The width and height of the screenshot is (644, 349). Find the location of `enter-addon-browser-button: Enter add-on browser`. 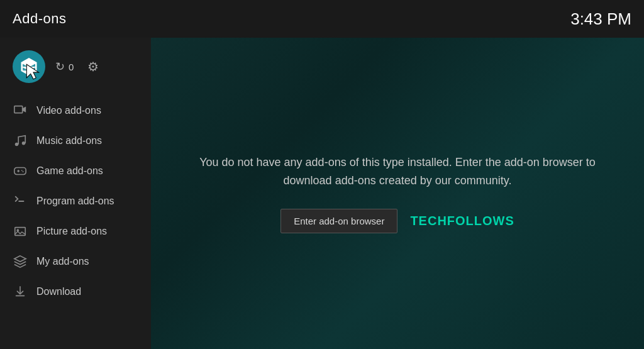

enter-addon-browser-button: Enter add-on browser is located at coordinates (339, 221).